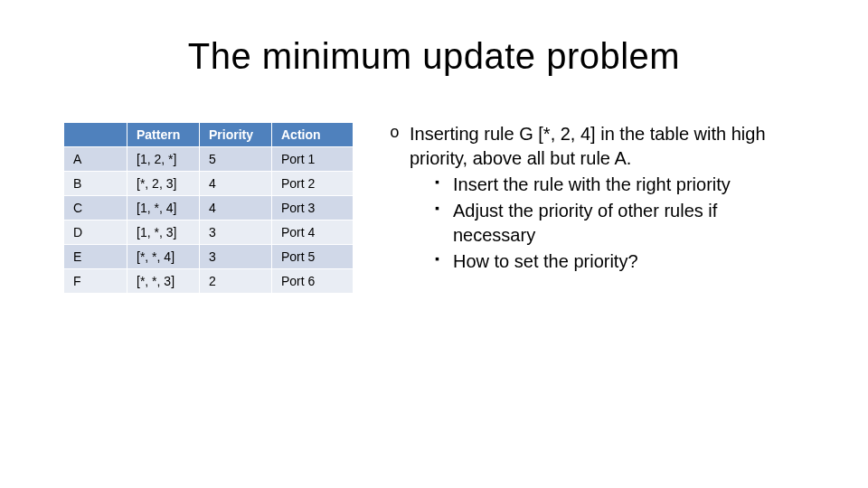 The image size is (868, 488). What do you see at coordinates (608, 223) in the screenshot?
I see `inner-list: Insert the rule with the right priority …` at bounding box center [608, 223].